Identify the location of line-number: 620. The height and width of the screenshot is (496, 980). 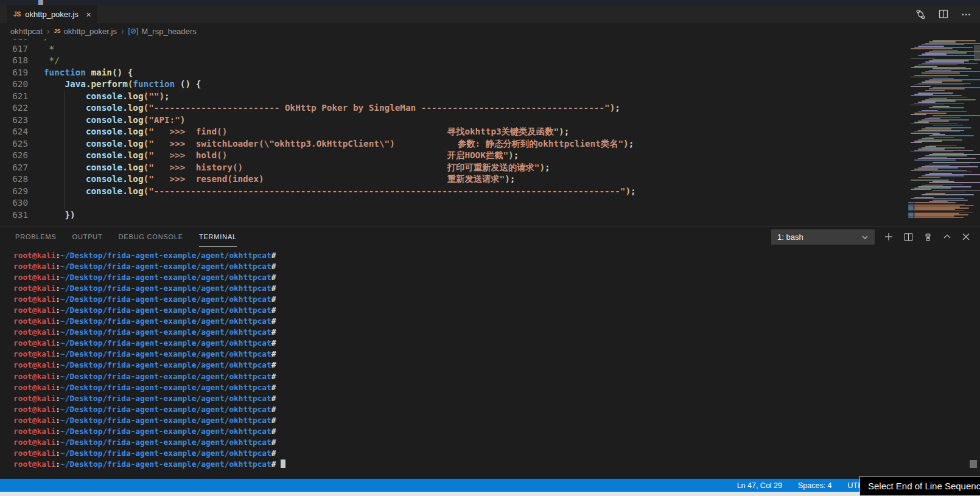
(14, 85).